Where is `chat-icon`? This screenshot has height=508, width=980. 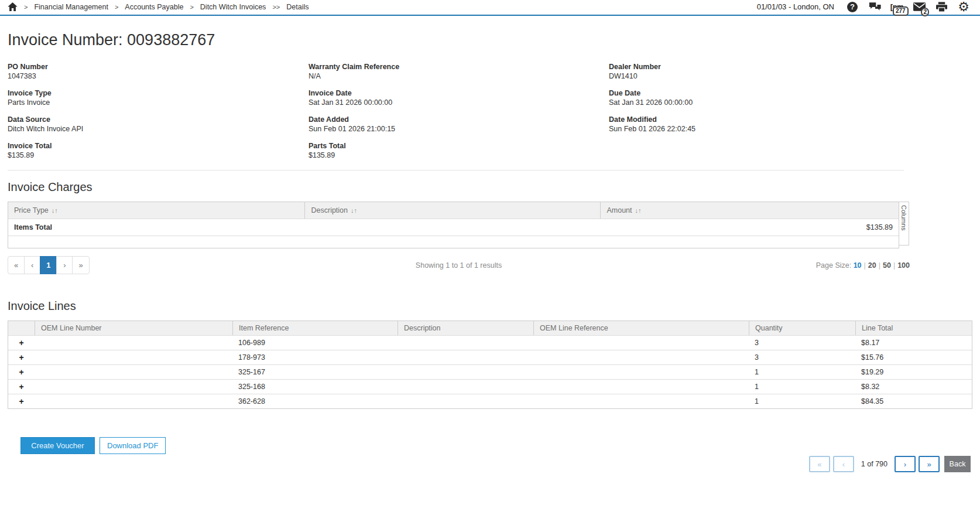
chat-icon is located at coordinates (875, 7).